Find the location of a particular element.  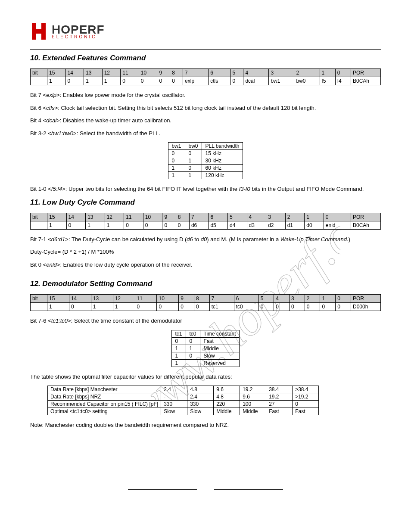

section-12-bit76: Bit 7-6 <tc1:tc0>: Select the time const… is located at coordinates (206, 321).